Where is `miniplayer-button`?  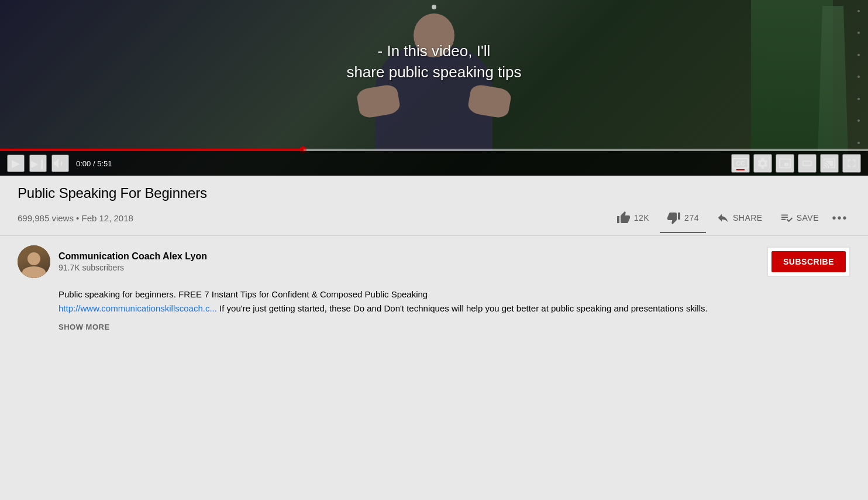 miniplayer-button is located at coordinates (785, 163).